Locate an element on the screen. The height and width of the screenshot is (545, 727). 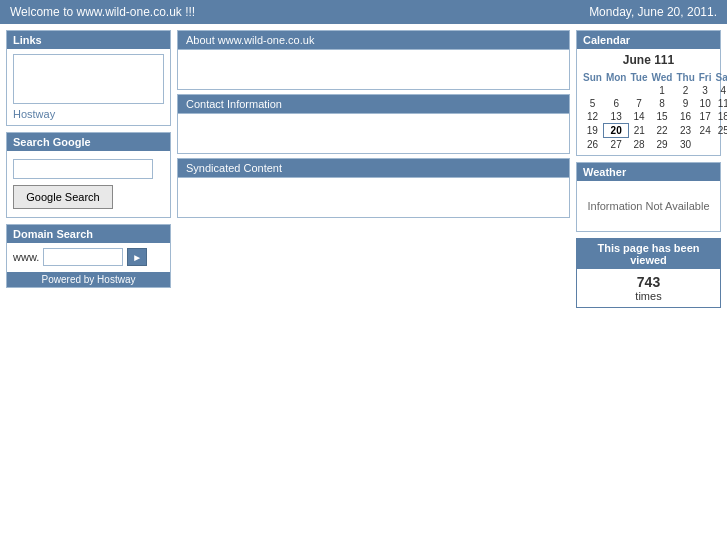
calendar-day-cell: 1 is located at coordinates (662, 90).